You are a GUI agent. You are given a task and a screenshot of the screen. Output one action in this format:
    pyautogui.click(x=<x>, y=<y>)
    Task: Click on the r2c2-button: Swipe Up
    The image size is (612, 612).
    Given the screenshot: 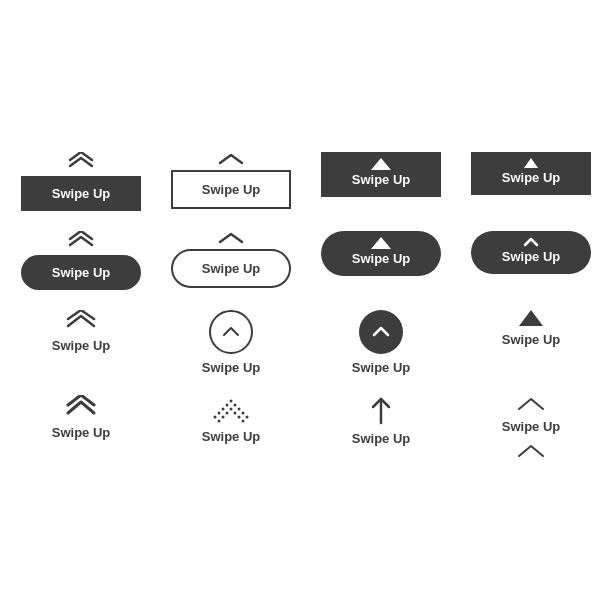 What is the action you would take?
    pyautogui.click(x=231, y=268)
    